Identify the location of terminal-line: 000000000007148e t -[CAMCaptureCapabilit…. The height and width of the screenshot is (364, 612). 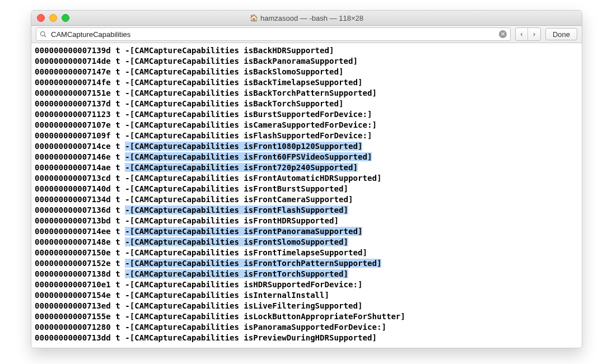
(307, 242).